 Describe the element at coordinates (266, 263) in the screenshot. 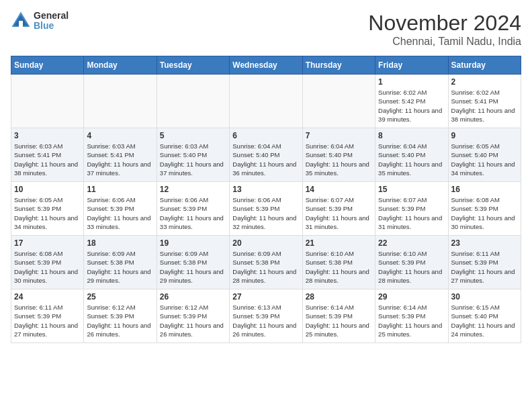

I see `calendar-row: 17Sunrise: 6:08 AM Sunset: 5:39 PM Dayli…` at that location.